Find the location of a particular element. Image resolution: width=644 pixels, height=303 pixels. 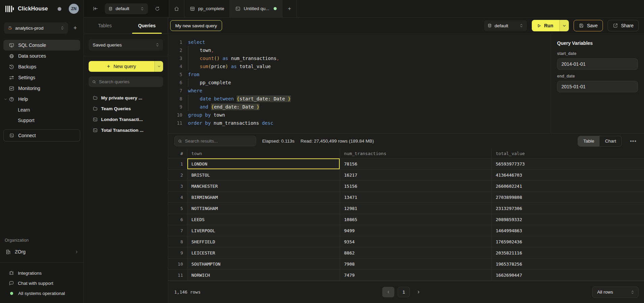

code-line: 2 town, is located at coordinates (361, 50).